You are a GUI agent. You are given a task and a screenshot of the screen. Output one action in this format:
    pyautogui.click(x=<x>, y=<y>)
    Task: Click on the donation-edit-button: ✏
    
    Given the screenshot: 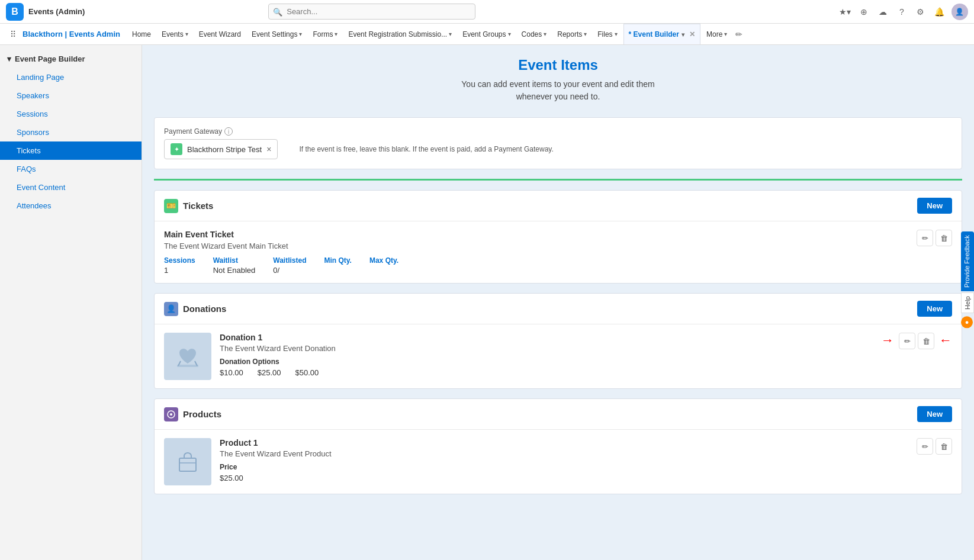 What is the action you would take?
    pyautogui.click(x=907, y=341)
    